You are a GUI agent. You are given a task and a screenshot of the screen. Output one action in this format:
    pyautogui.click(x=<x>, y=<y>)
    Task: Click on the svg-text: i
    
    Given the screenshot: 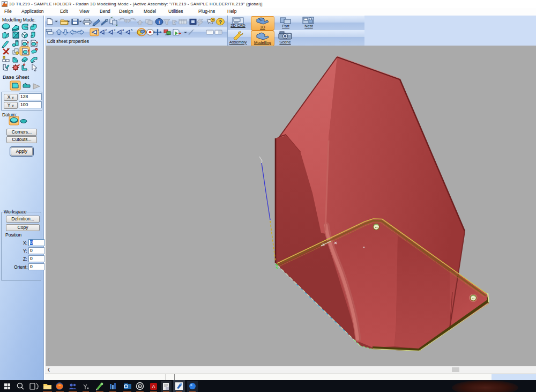 What is the action you would take?
    pyautogui.click(x=159, y=22)
    